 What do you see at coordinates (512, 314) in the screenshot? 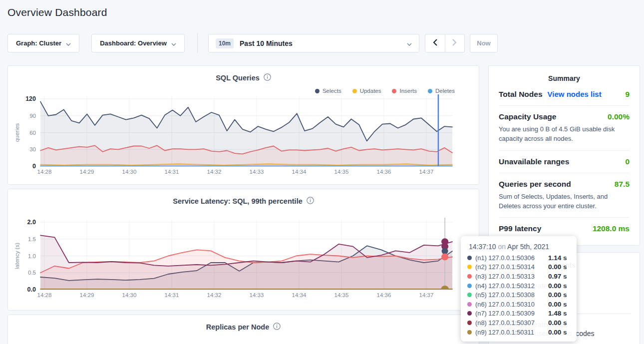
I see `tooltip-node-label: (n7) 127.0.0.1:50309` at bounding box center [512, 314].